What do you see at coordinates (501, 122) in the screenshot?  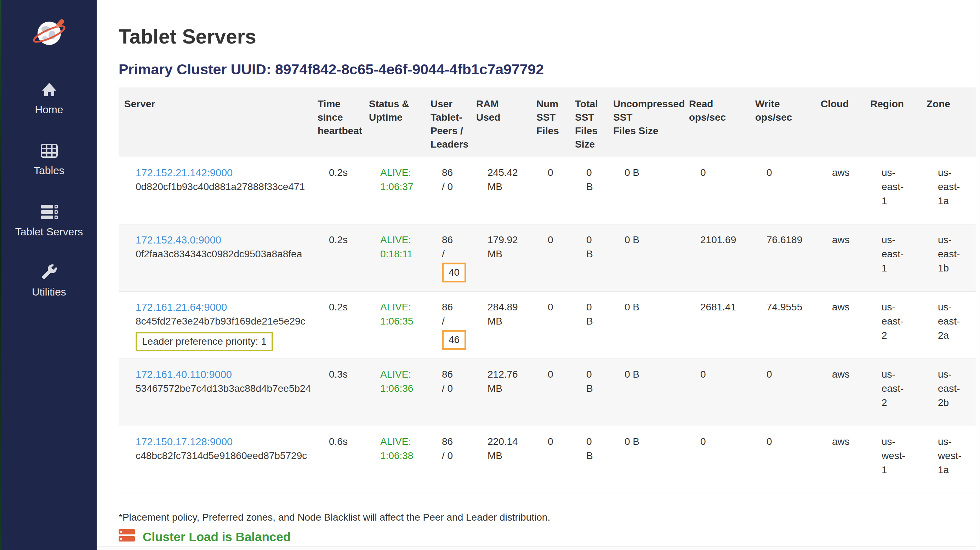 I see `column-header: RAM Used` at bounding box center [501, 122].